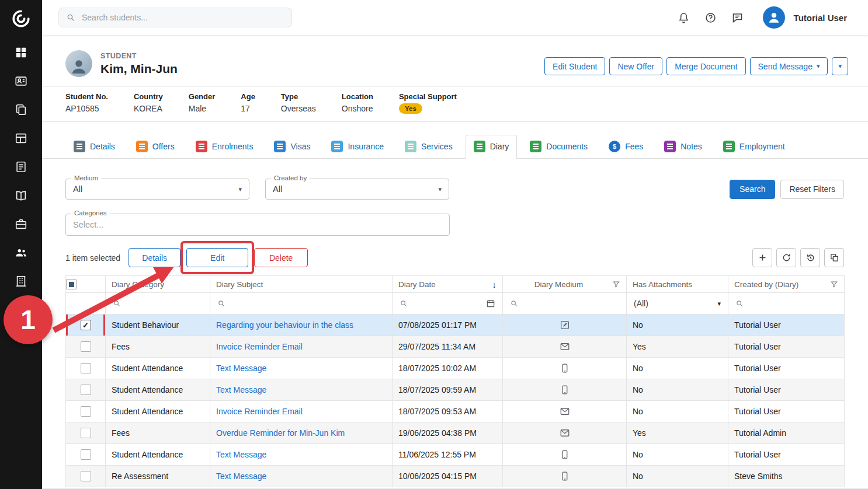  I want to click on tab-employment: Employment, so click(754, 146).